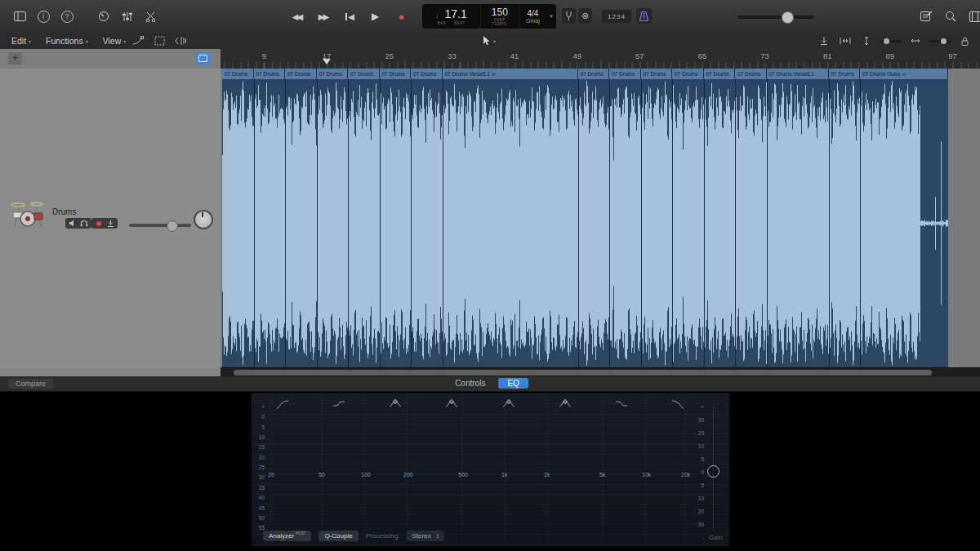 This screenshot has height=551, width=980. What do you see at coordinates (644, 16) in the screenshot?
I see `metronome-icon` at bounding box center [644, 16].